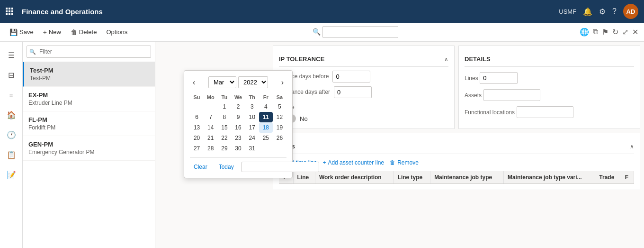  I want to click on cal-header-mo: Mo, so click(210, 97).